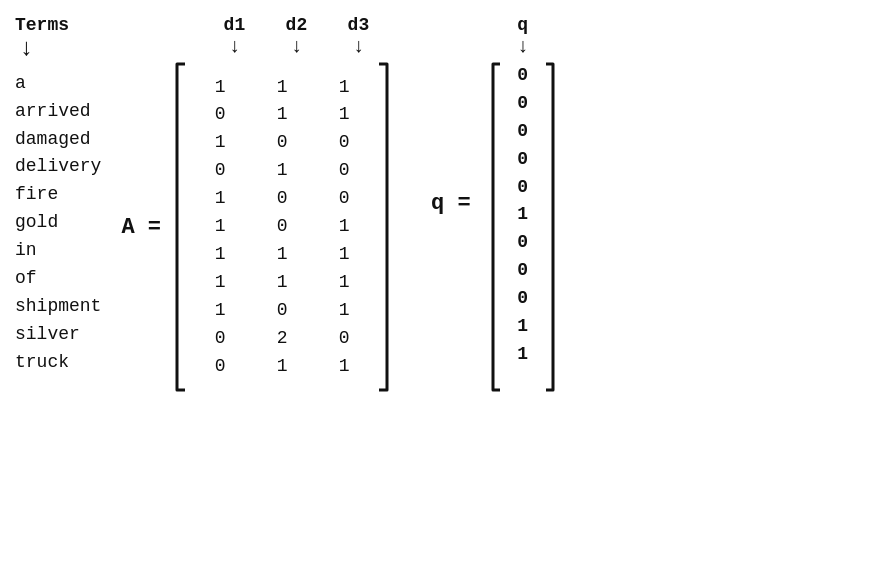 This screenshot has width=875, height=587. What do you see at coordinates (220, 228) in the screenshot?
I see `matrix-col-0: 10101111100` at bounding box center [220, 228].